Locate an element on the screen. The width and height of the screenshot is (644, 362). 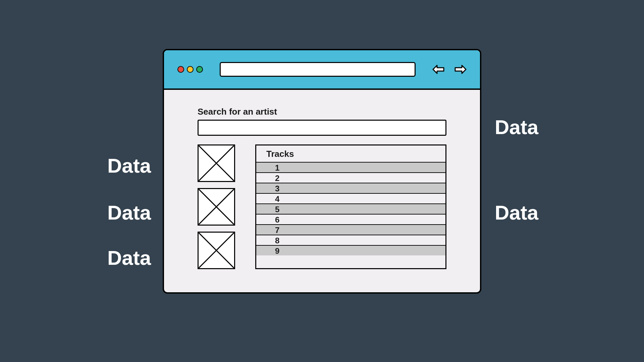
title-bar is located at coordinates (322, 70).